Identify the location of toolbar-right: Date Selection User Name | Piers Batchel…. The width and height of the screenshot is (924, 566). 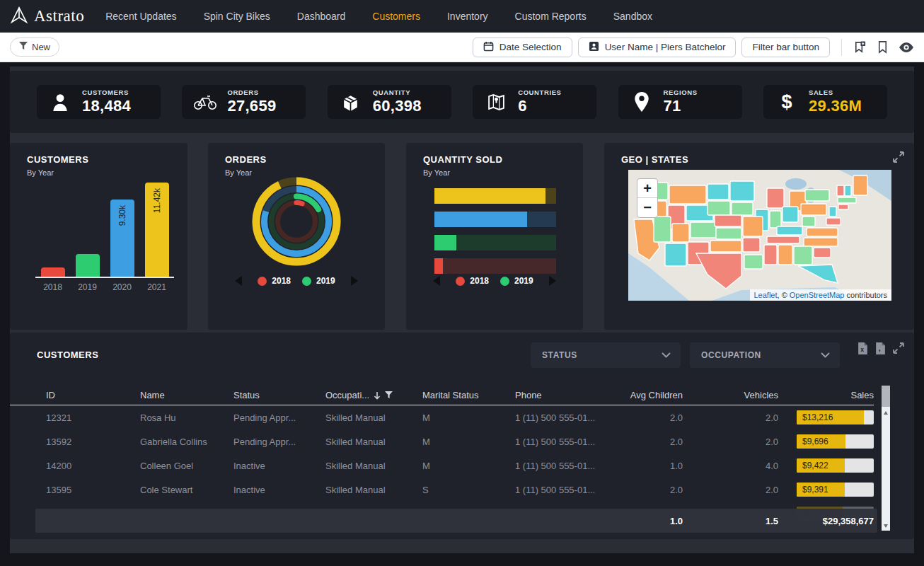
(693, 47).